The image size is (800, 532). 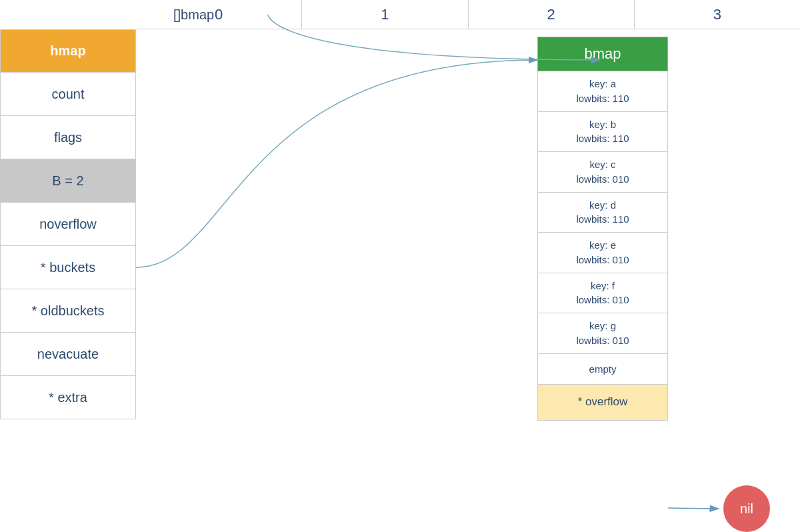 What do you see at coordinates (603, 92) in the screenshot?
I see `bmap-cell-0: key: a lowbits: 110` at bounding box center [603, 92].